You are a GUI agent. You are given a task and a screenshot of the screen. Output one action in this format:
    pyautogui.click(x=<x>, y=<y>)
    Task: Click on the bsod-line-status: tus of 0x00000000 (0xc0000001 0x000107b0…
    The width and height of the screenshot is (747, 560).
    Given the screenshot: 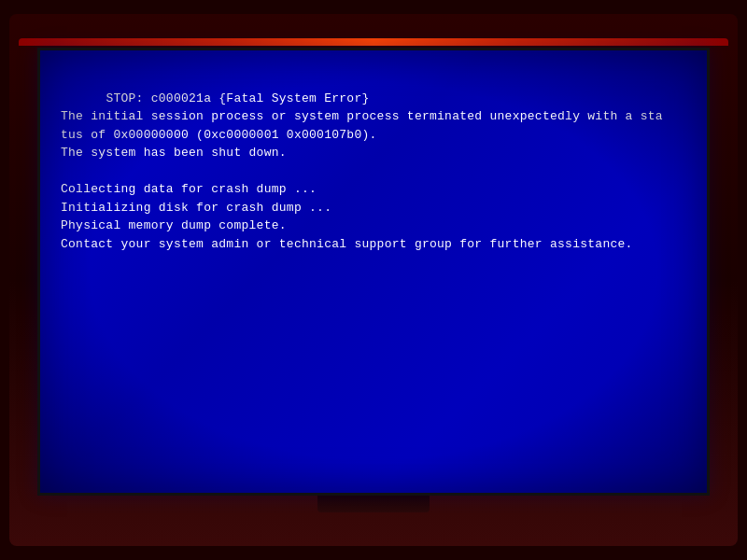 What is the action you would take?
    pyautogui.click(x=218, y=134)
    